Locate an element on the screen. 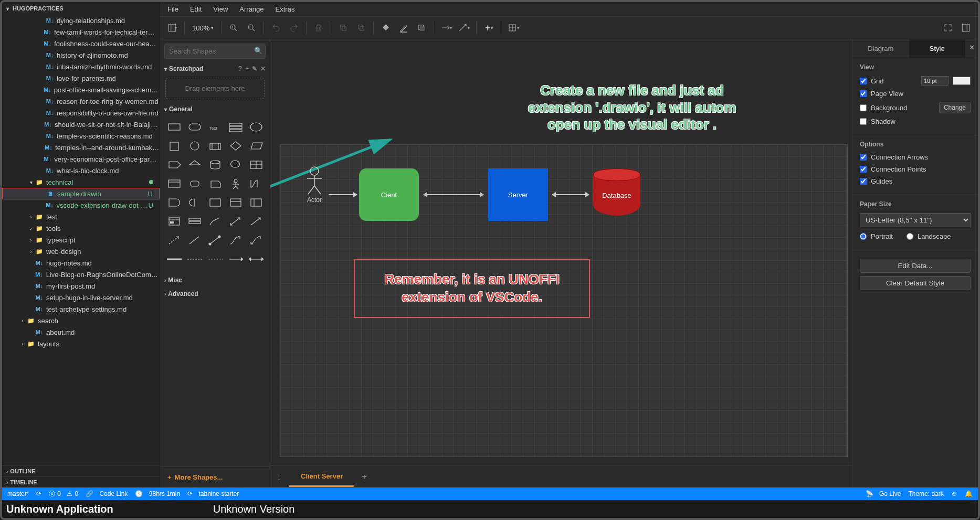 The width and height of the screenshot is (980, 520). edit-icon: ✎ is located at coordinates (255, 69).